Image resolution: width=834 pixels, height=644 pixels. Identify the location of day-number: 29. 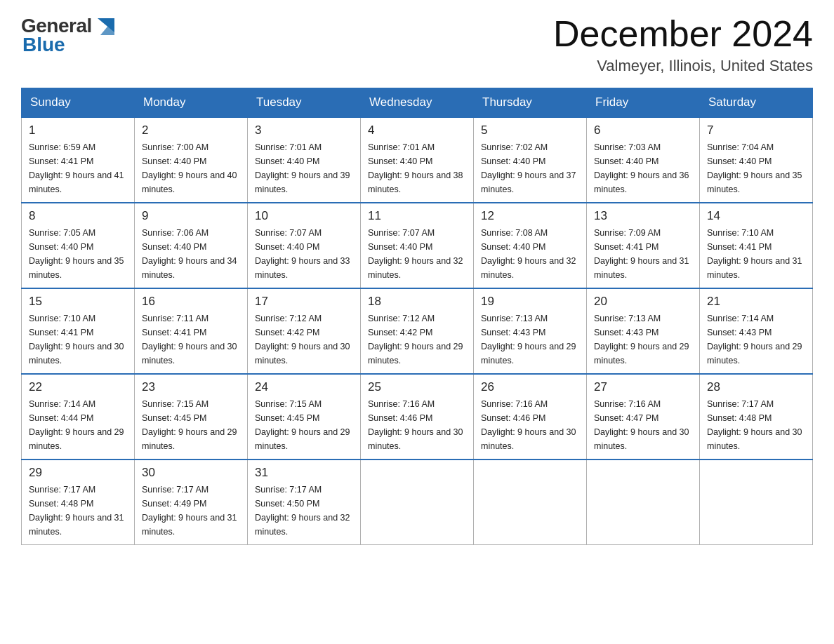
(78, 473).